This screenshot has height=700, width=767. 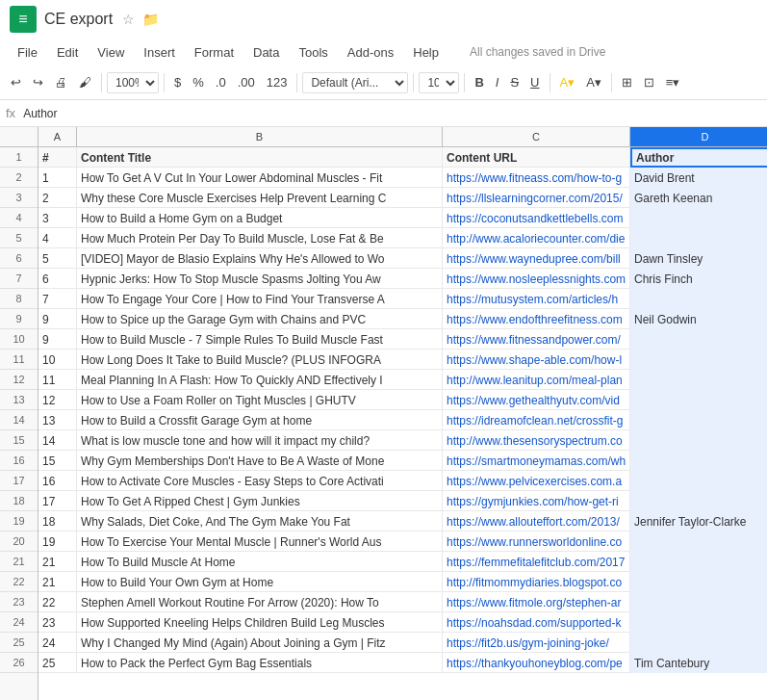 I want to click on cell-num: 18, so click(x=58, y=522).